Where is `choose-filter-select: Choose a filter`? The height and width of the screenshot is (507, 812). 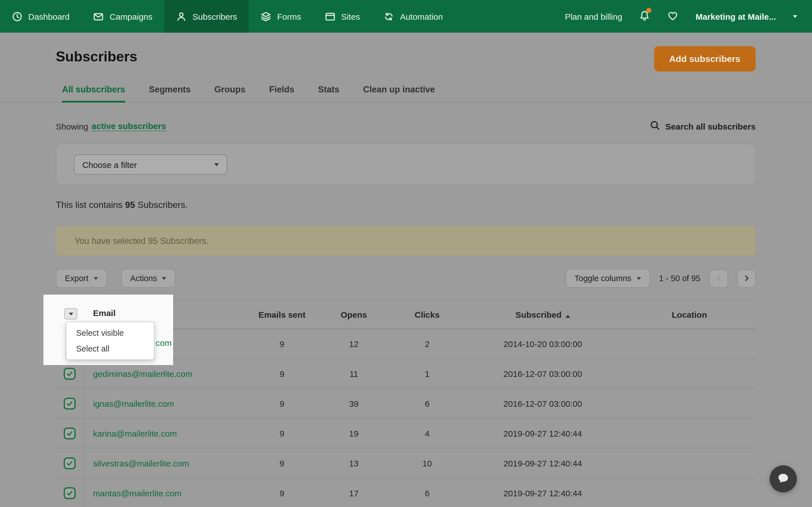
choose-filter-select: Choose a filter is located at coordinates (150, 164).